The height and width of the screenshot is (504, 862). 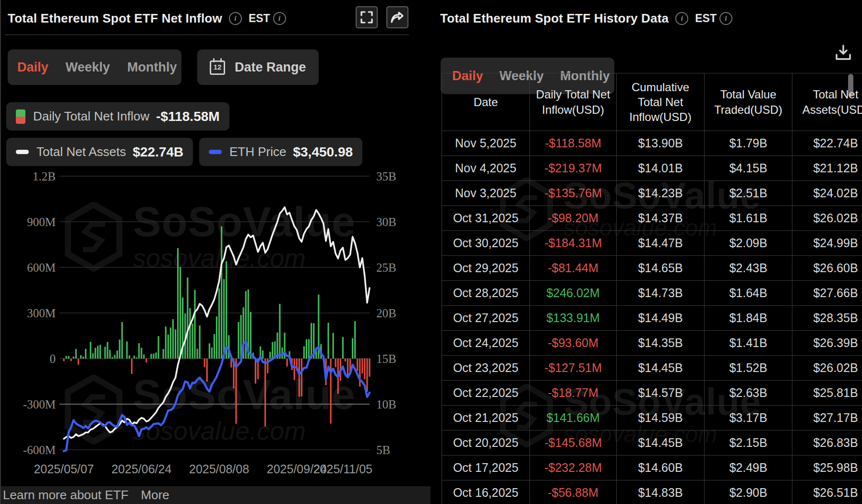 I want to click on fullscreen-button, so click(x=367, y=17).